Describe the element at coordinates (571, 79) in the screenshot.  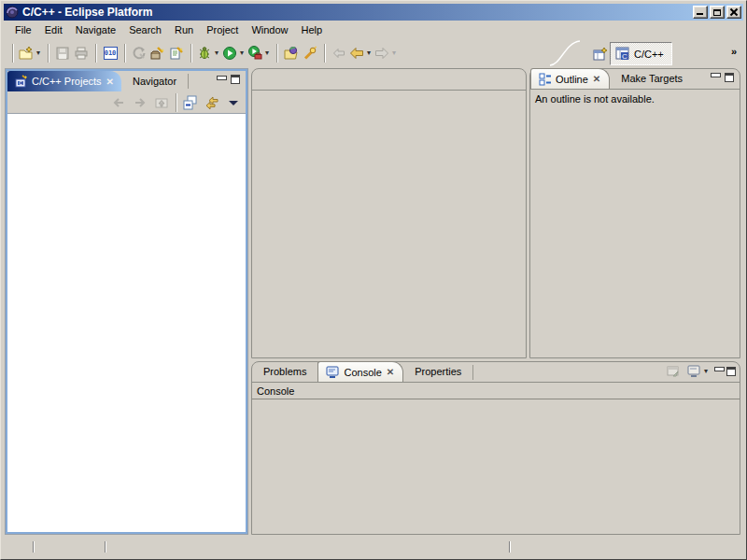
I see `tab-outline-label: Outline` at that location.